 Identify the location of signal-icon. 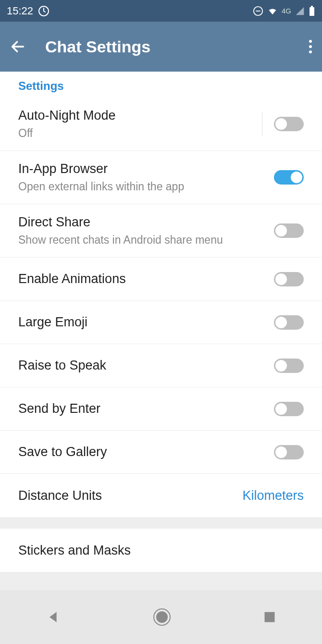
(300, 11).